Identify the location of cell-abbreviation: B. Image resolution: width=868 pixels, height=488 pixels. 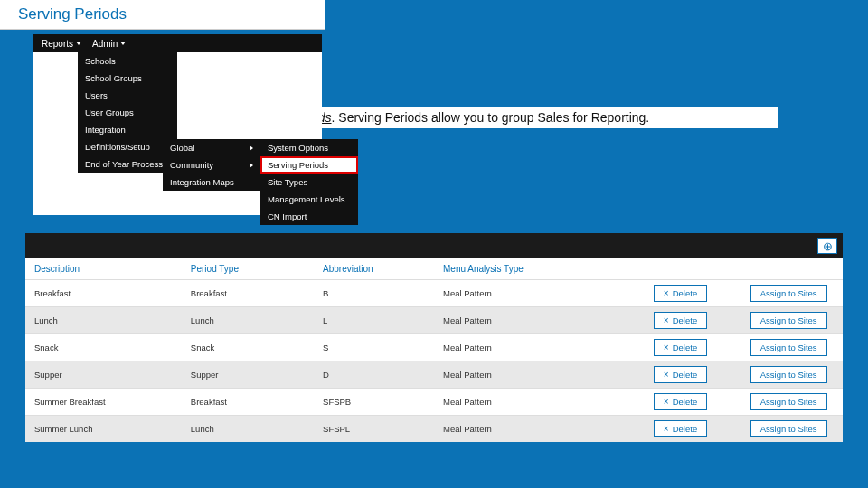
(374, 293).